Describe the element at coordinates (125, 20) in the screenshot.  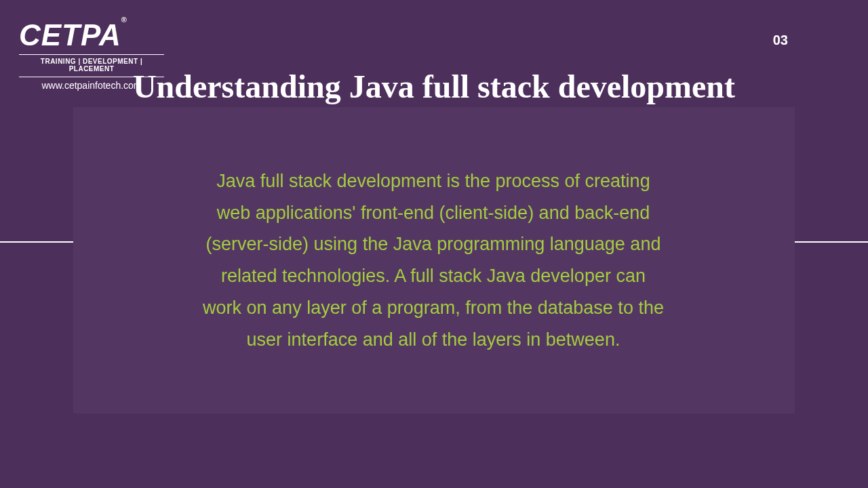
I see `logo-registered: ®` at that location.